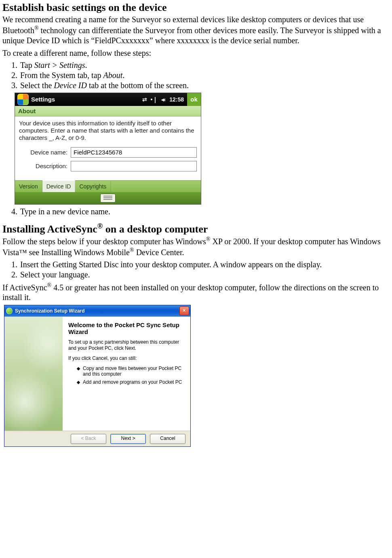 This screenshot has width=392, height=558. Describe the element at coordinates (126, 358) in the screenshot. I see `wizard-p2: If you click Cancel, you can still:` at that location.